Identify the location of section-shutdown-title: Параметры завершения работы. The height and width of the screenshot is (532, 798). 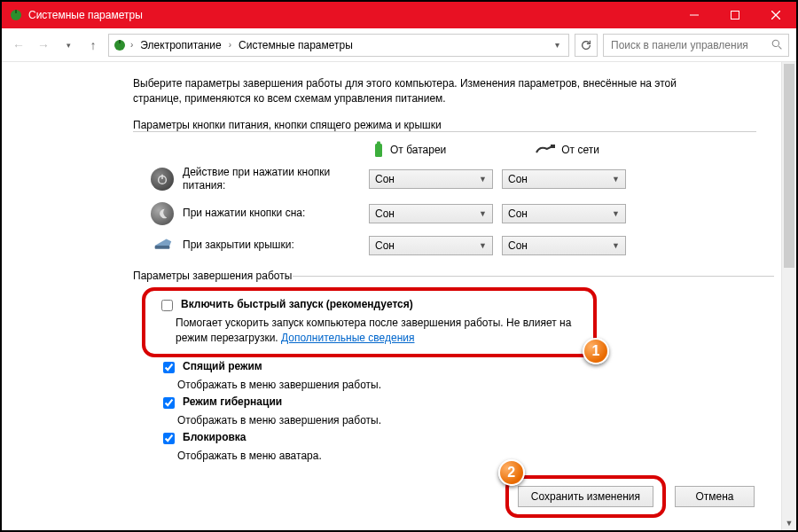
(445, 276).